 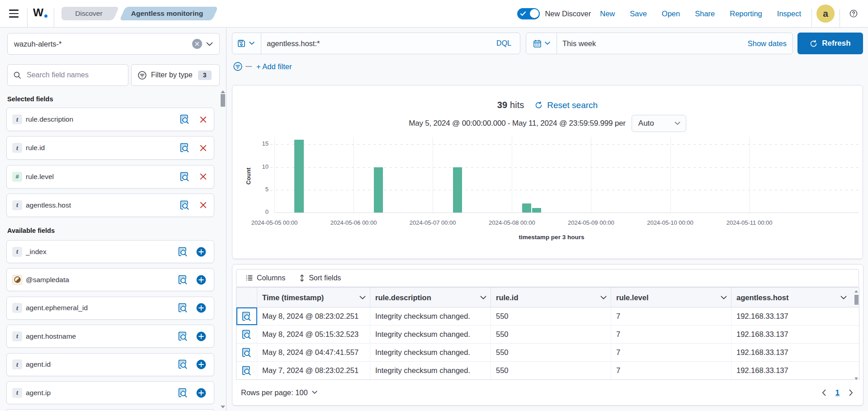 I want to click on nav-link-save: Save, so click(x=638, y=14).